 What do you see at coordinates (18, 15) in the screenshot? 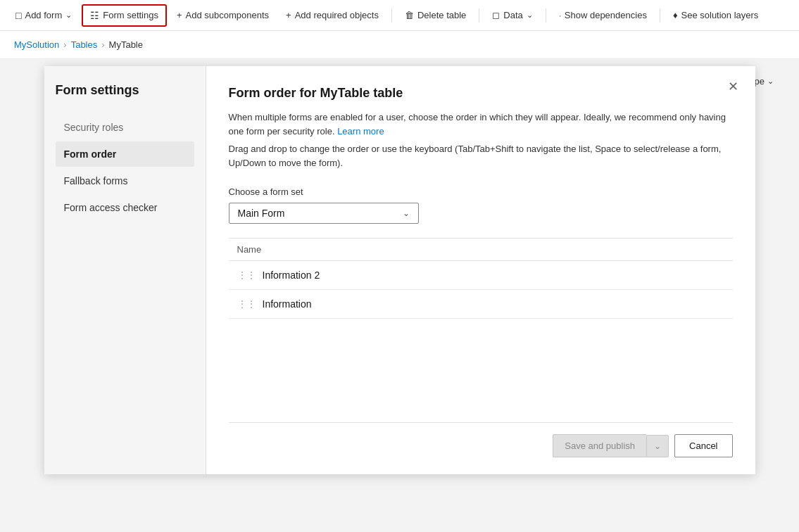
I see `add-form-icon: □` at bounding box center [18, 15].